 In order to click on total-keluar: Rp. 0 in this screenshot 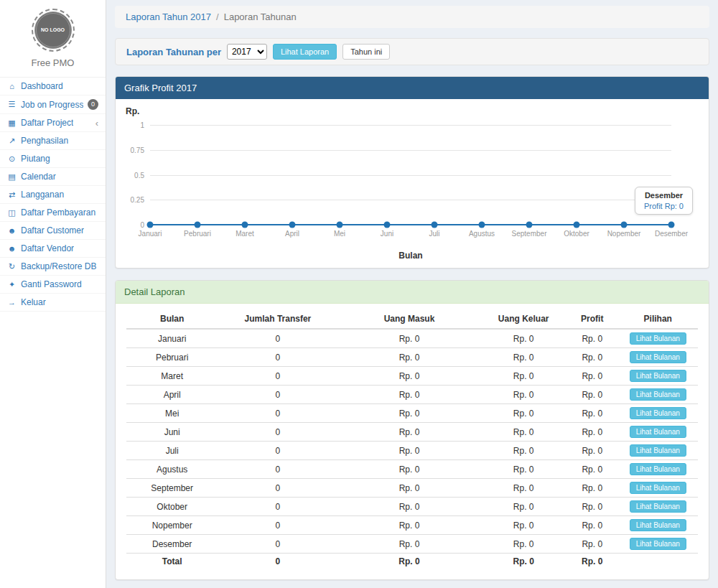, I will do `click(524, 561)`.